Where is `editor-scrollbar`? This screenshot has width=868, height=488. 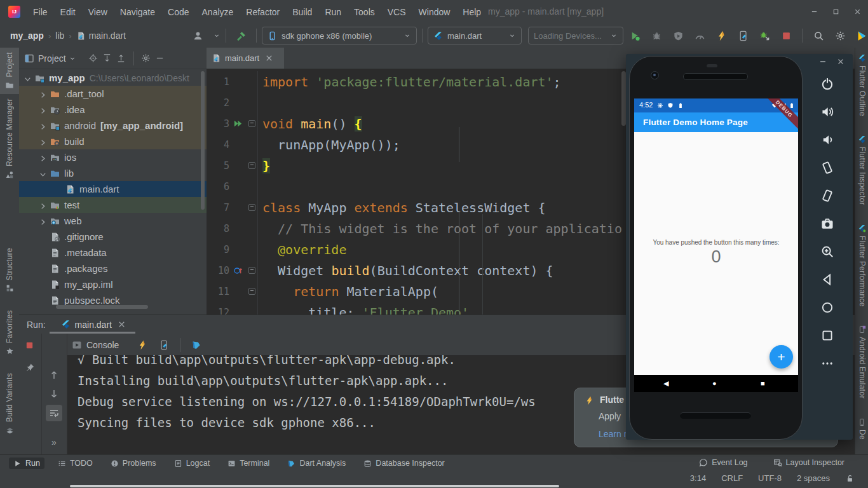
editor-scrollbar is located at coordinates (624, 98).